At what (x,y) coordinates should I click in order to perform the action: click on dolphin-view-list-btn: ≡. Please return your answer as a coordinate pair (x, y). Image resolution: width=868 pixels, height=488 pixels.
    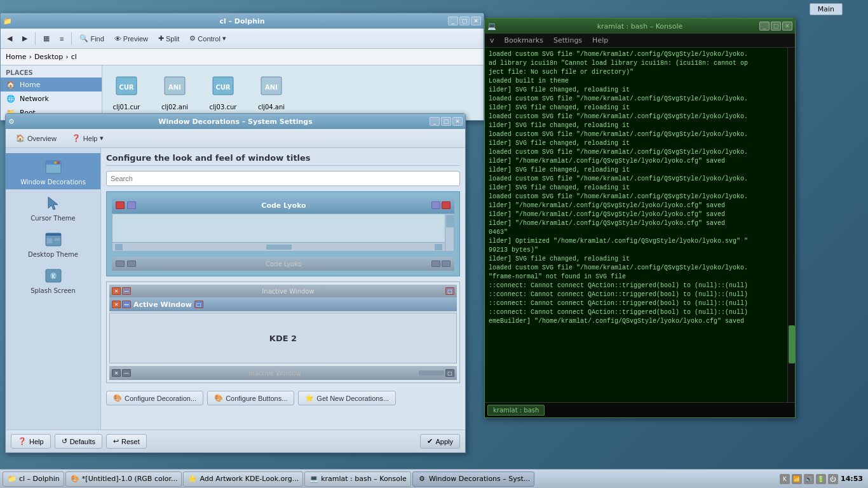
    Looking at the image, I should click on (62, 39).